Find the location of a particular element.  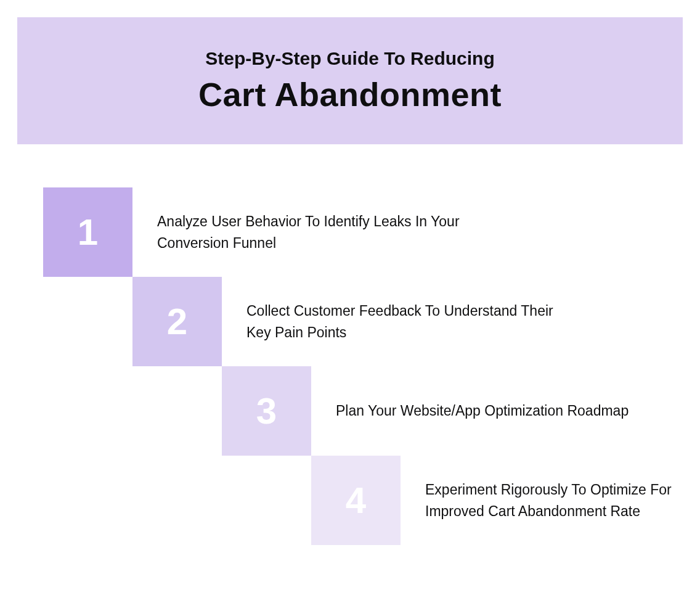

step-text-1: Analyze User Behavior To Identify Leaks … is located at coordinates (311, 232).